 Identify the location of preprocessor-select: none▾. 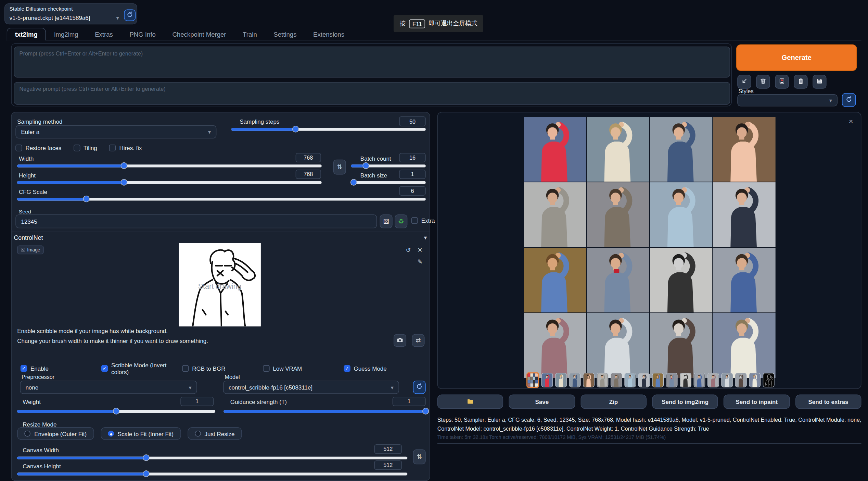
(108, 387).